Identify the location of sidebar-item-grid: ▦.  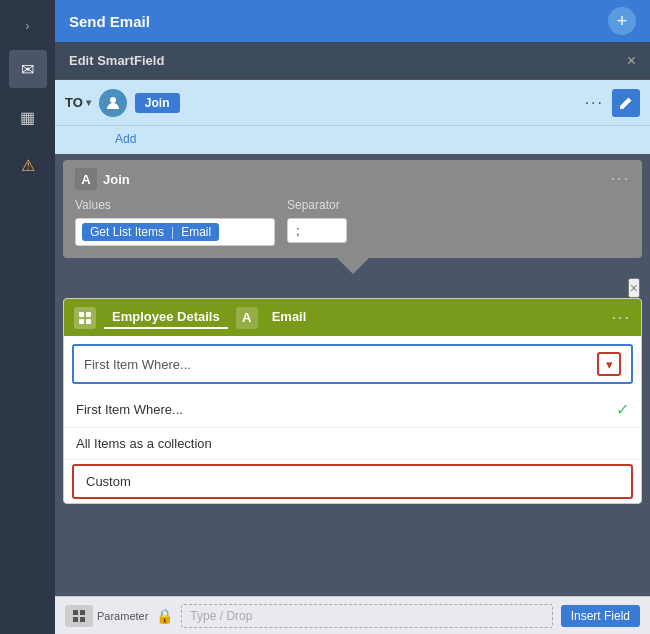
(28, 117).